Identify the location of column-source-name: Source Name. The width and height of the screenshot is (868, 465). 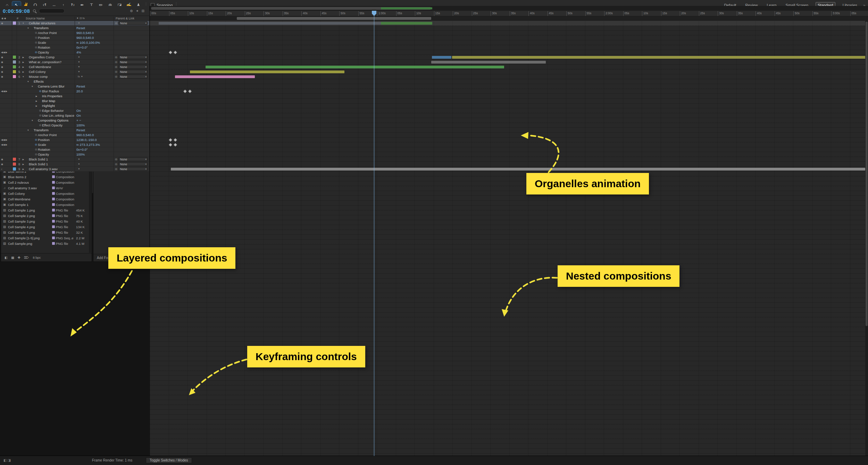
(48, 18).